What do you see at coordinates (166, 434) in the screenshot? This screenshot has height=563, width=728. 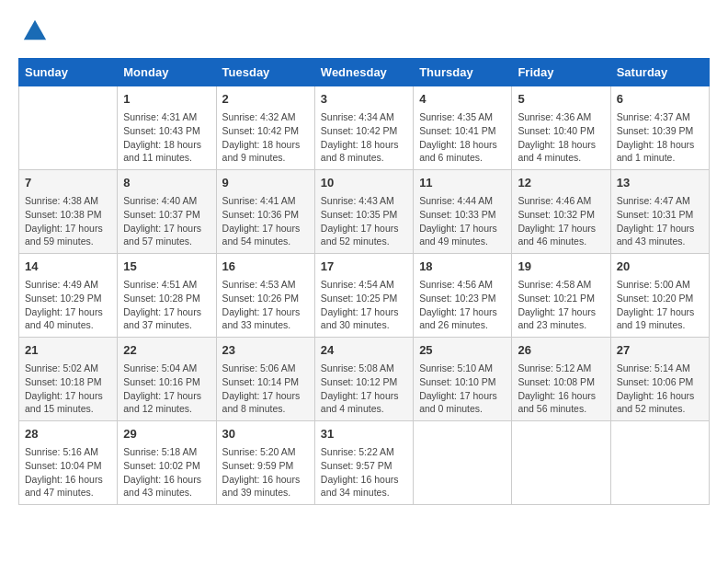 I see `day-number: 29` at bounding box center [166, 434].